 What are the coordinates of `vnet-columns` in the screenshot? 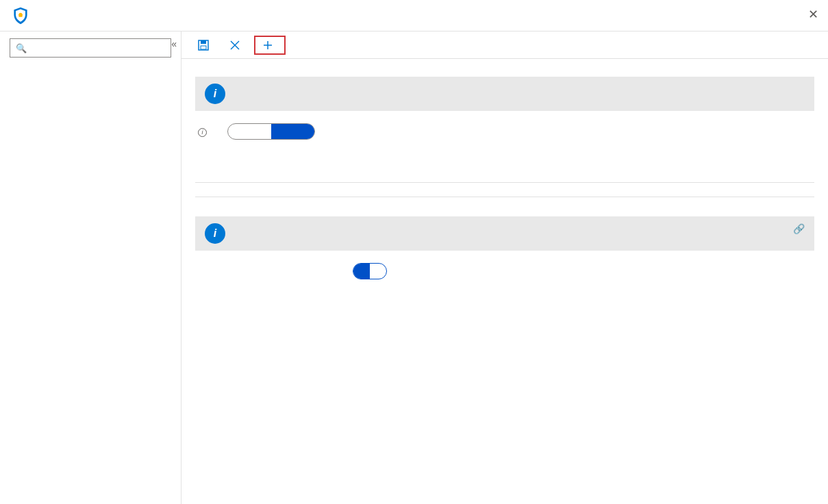 It's located at (505, 178).